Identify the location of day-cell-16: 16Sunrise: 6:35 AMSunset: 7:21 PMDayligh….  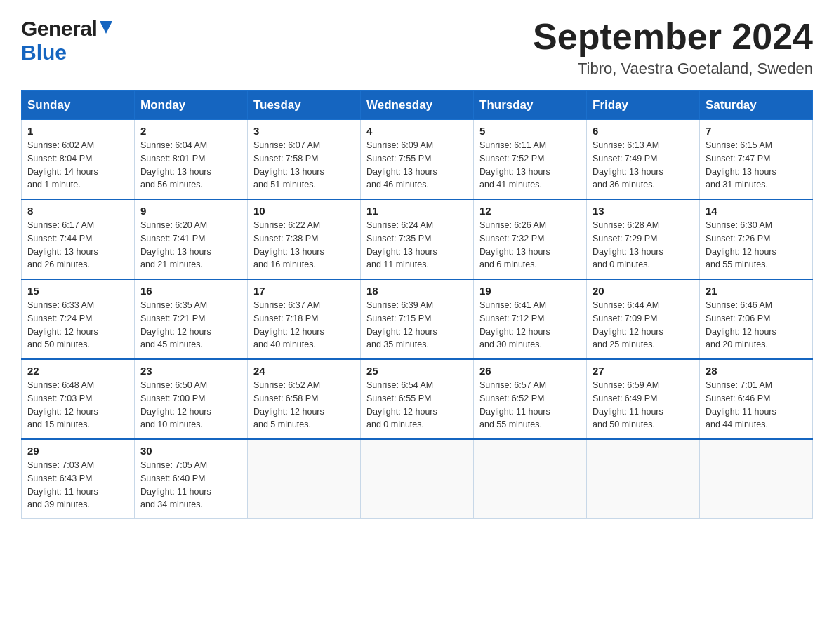
(191, 319).